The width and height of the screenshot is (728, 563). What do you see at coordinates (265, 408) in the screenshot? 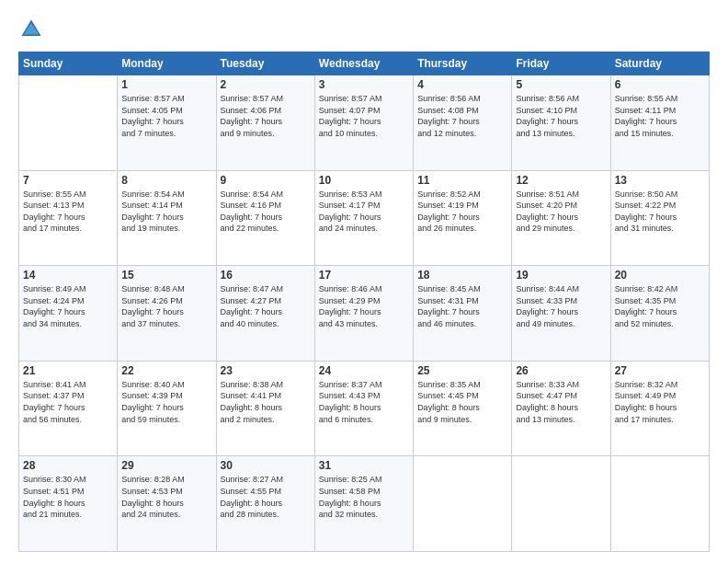
I see `calendar-cell: 23Sunrise: 8:38 AMSunset: 4:41 PMDayligh…` at bounding box center [265, 408].